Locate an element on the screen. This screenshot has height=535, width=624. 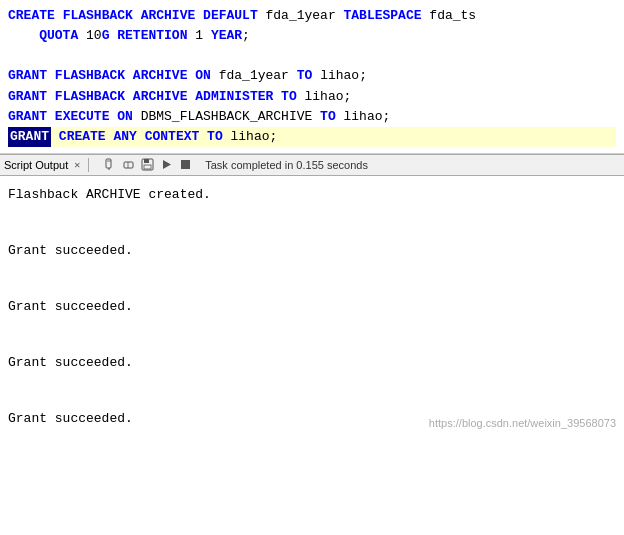
token: G is located at coordinates (106, 36).